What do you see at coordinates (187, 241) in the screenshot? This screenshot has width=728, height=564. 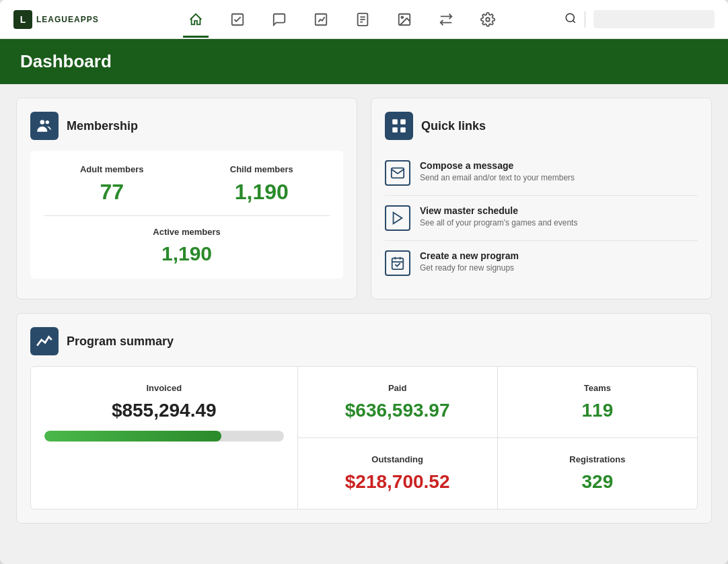 I see `active-members-stat: Active members 1,190` at bounding box center [187, 241].